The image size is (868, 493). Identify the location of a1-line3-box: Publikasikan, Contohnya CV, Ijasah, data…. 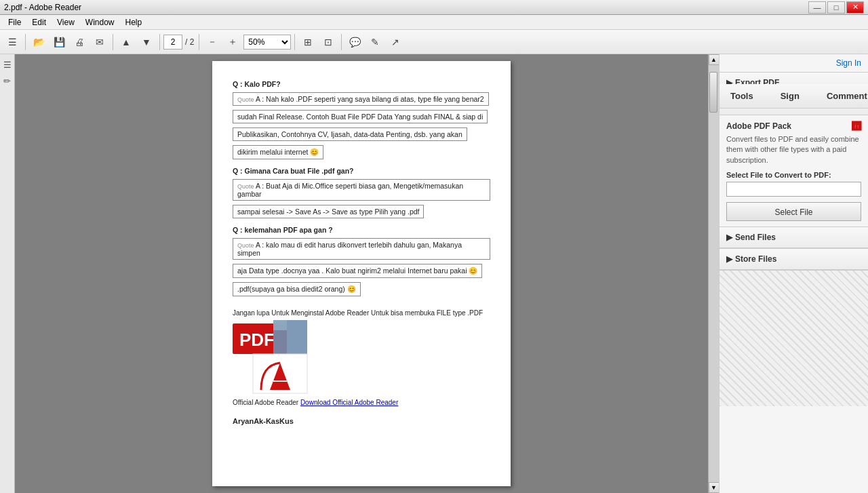
(350, 134).